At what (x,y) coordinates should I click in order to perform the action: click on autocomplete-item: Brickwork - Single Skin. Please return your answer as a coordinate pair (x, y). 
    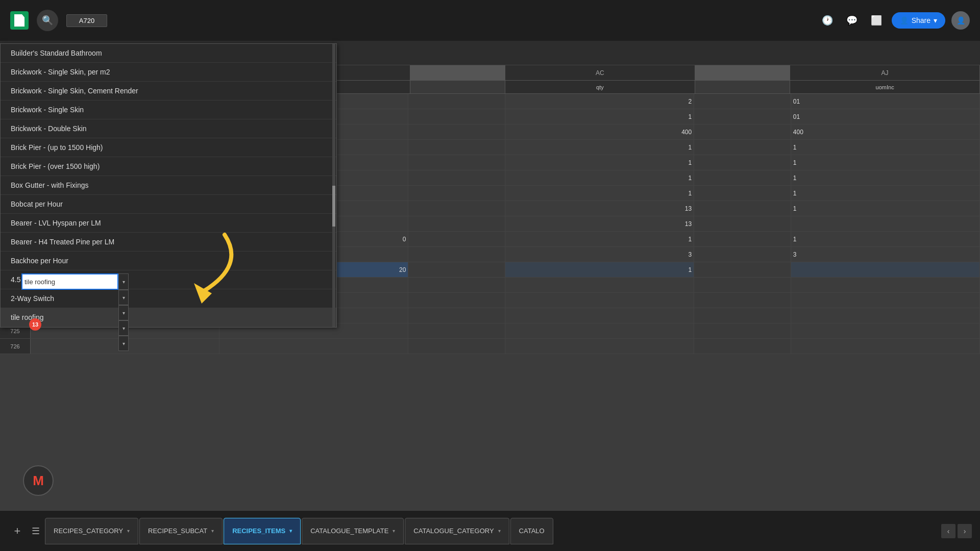
    Looking at the image, I should click on (168, 110).